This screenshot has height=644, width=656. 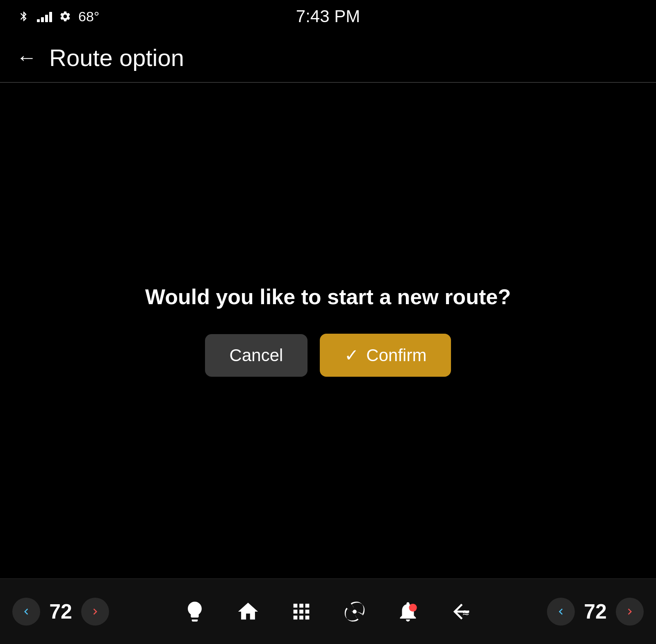 What do you see at coordinates (328, 612) in the screenshot?
I see `bottom-nav-icons: ≋` at bounding box center [328, 612].